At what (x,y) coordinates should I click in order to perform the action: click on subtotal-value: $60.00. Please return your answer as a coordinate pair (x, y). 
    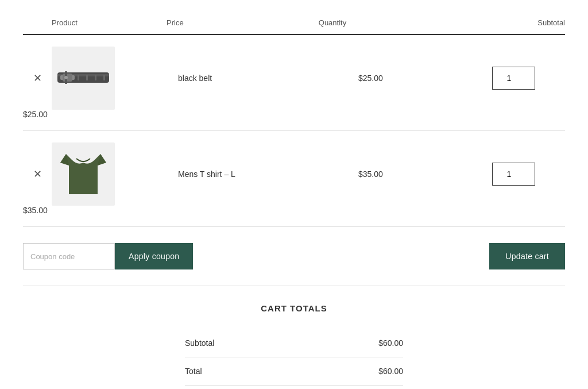
    Looking at the image, I should click on (390, 343).